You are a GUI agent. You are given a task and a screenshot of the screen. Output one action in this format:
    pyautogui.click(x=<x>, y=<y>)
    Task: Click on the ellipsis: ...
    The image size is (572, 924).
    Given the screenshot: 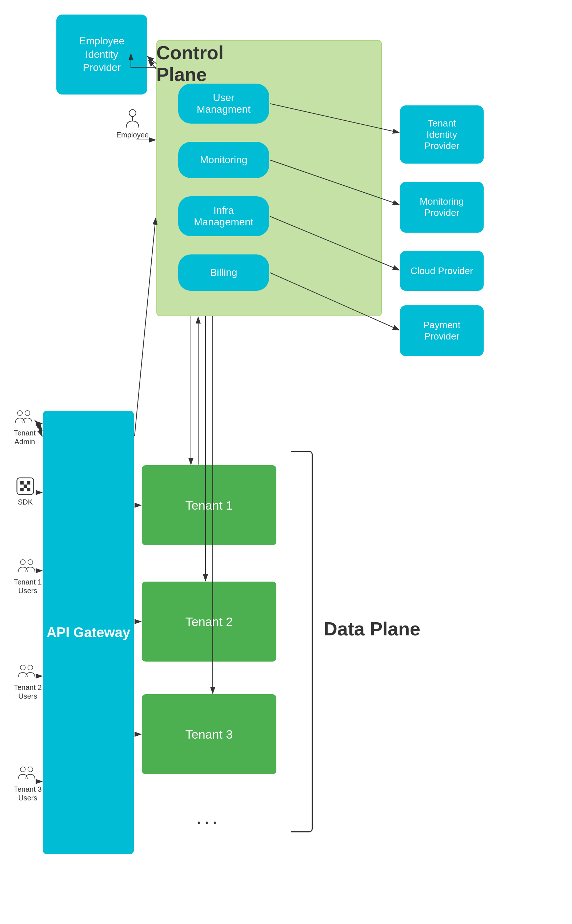 What is the action you would take?
    pyautogui.click(x=208, y=817)
    